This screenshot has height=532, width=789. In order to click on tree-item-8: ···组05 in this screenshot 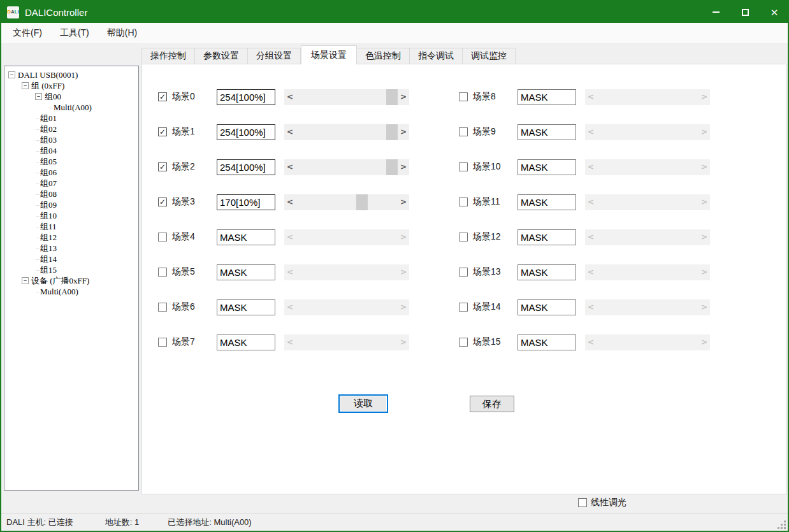, I will do `click(71, 162)`.